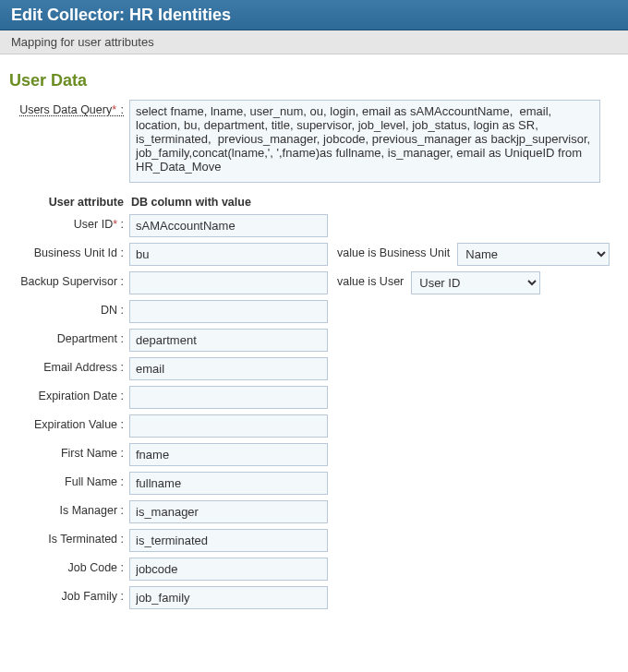  What do you see at coordinates (229, 397) in the screenshot?
I see `expiration-date-input` at bounding box center [229, 397].